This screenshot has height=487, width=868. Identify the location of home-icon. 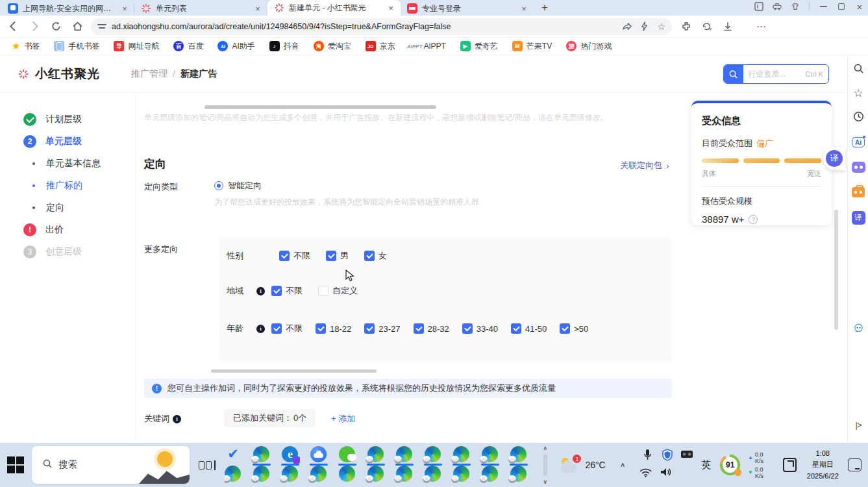
(77, 27).